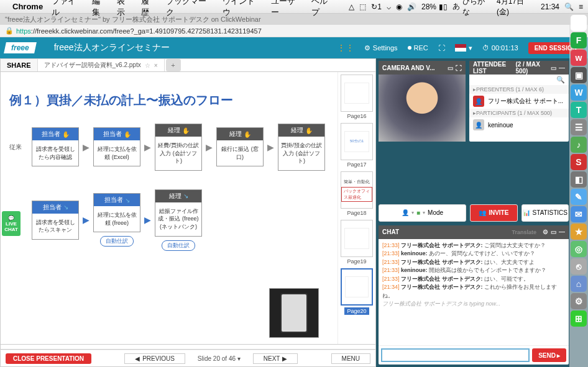 The height and width of the screenshot is (367, 588). I want to click on thumb-page20, so click(357, 287).